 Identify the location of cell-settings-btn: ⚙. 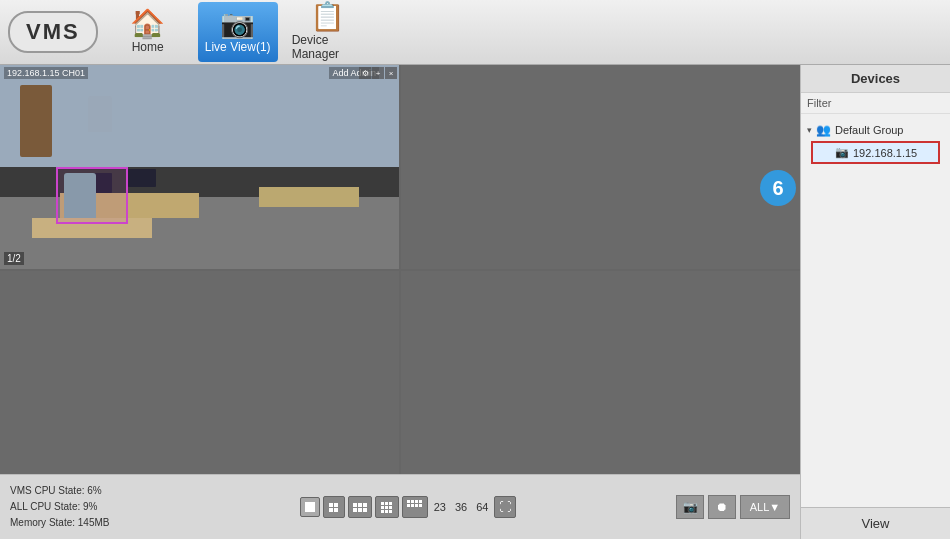
(365, 73).